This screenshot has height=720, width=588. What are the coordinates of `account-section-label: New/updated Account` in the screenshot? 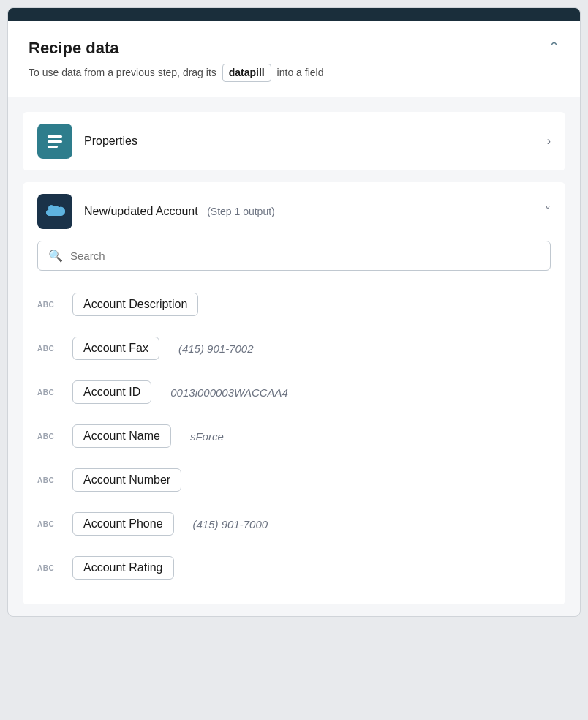 It's located at (141, 211).